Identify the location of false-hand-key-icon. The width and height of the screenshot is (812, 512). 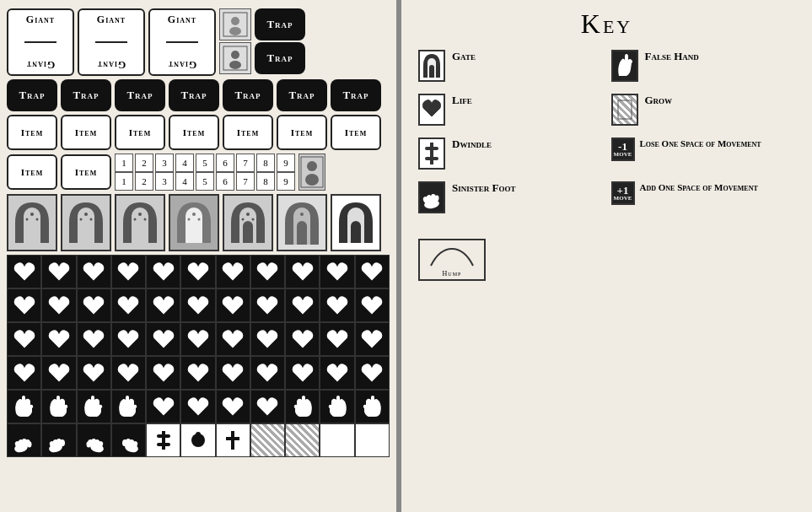
(625, 66).